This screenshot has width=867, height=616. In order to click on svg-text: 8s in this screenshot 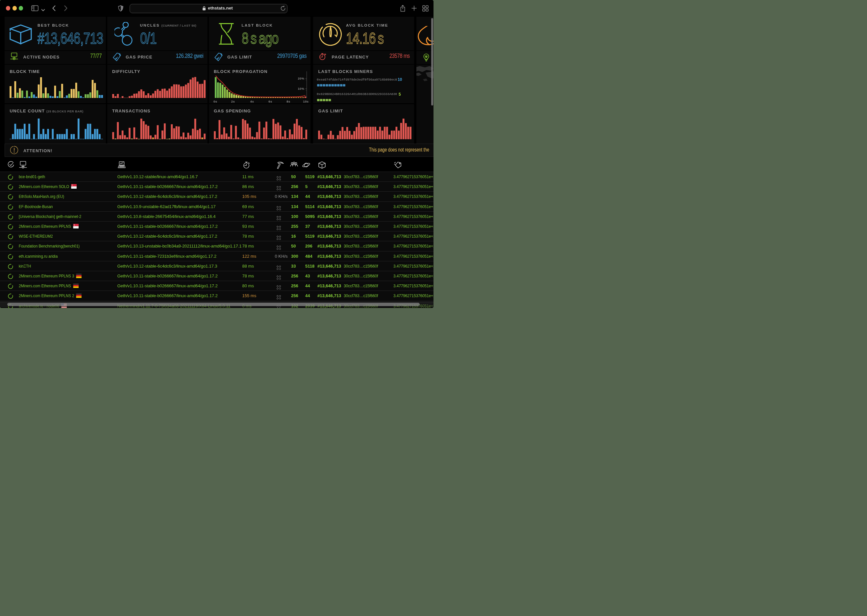, I will do `click(288, 101)`.